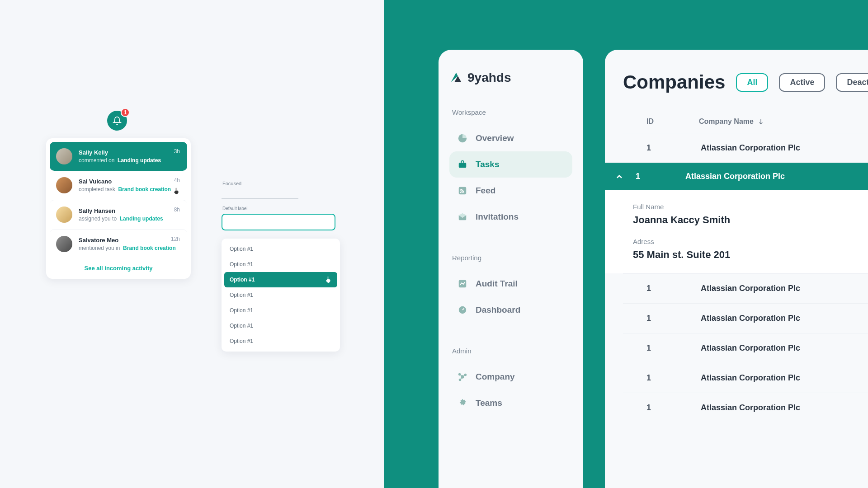  What do you see at coordinates (118, 214) in the screenshot?
I see `notification-item: Sally Hansen assigned you to Landing upd…` at bounding box center [118, 214].